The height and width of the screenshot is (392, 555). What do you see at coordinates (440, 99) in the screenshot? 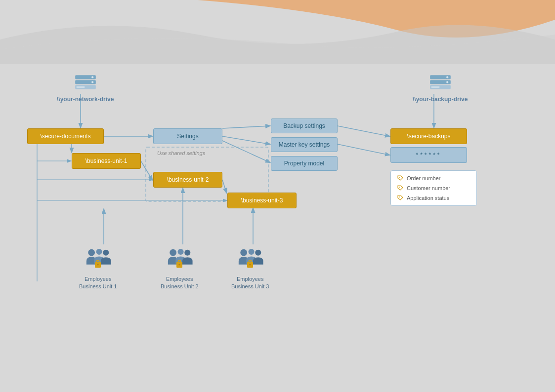
I see `network-drive-right-label: \\your-backup-drive` at bounding box center [440, 99].